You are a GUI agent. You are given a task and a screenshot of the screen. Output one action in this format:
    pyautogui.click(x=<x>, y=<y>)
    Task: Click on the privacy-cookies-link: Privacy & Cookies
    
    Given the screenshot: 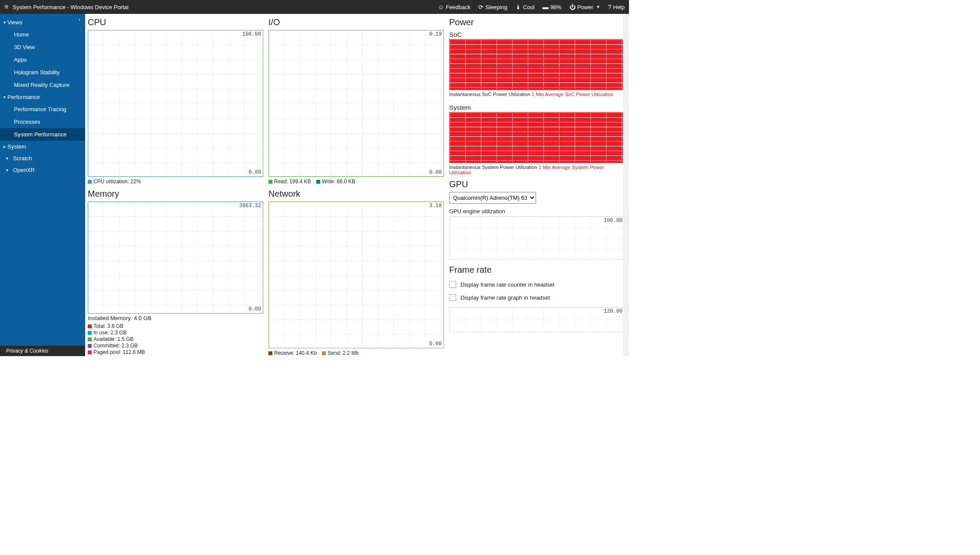 What is the action you would take?
    pyautogui.click(x=43, y=351)
    